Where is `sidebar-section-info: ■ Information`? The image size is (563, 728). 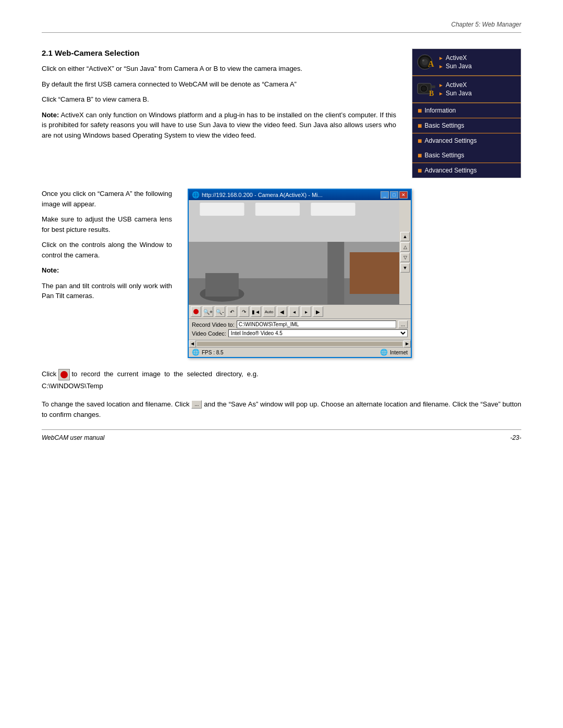
sidebar-section-info: ■ Information is located at coordinates (467, 110).